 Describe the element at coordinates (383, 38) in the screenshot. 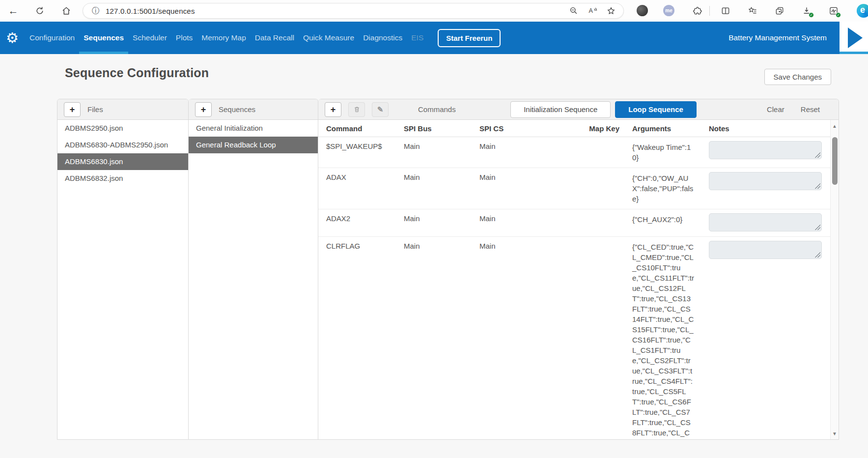

I see `nav-item-diagnostics: Diagnostics` at that location.